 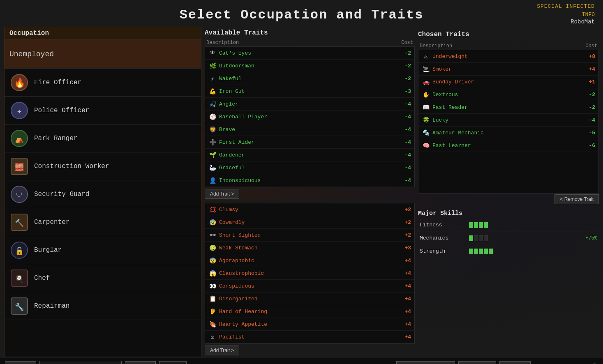 I want to click on chosen-trait-icon: 🚗, so click(x=426, y=82).